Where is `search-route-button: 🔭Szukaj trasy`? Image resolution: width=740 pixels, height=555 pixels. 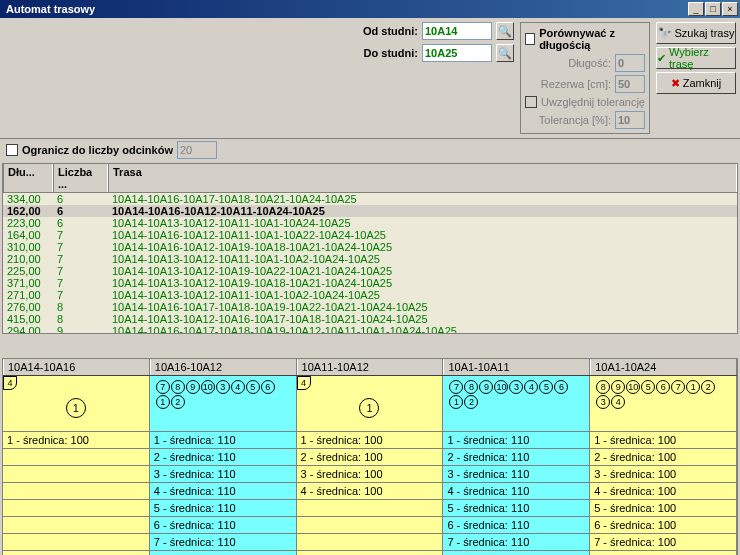
search-route-button: 🔭Szukaj trasy is located at coordinates (696, 33).